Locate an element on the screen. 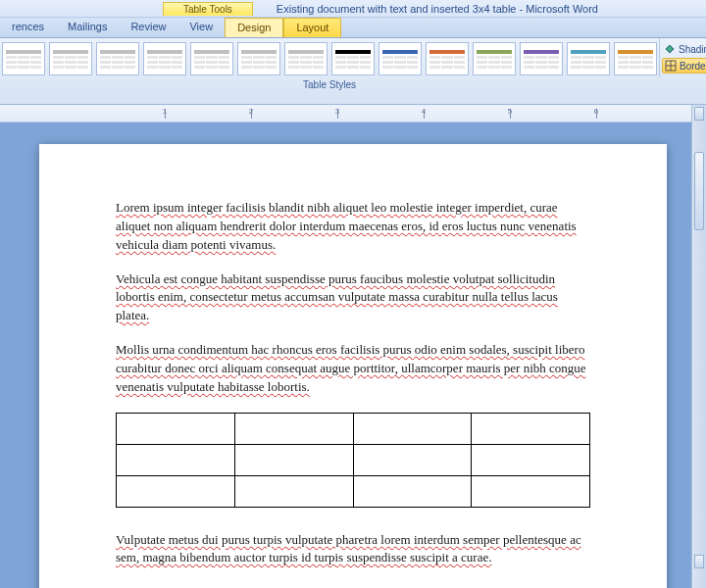  window-title: Existing document with text and inserted… is located at coordinates (437, 9).